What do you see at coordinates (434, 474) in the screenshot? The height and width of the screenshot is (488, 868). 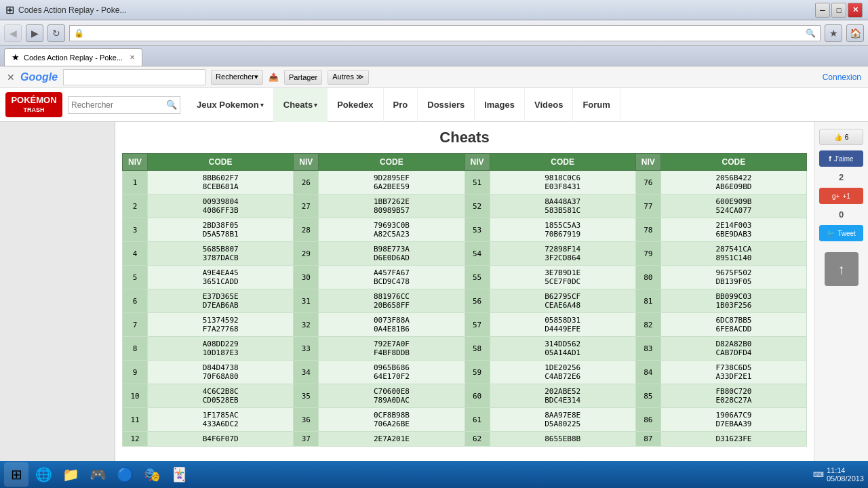 I see `taskbar: ⊞ 🌐 📁 🎮 🔵 🎭 🃏 ⌨ 11:14 05/08/2013` at bounding box center [434, 474].